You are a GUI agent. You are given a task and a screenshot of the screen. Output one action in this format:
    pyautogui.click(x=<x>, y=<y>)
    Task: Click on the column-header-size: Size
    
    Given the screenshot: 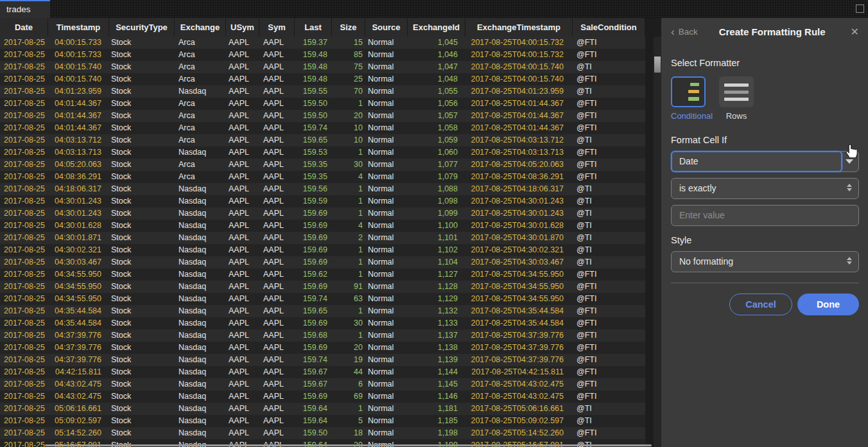 What is the action you would take?
    pyautogui.click(x=349, y=27)
    